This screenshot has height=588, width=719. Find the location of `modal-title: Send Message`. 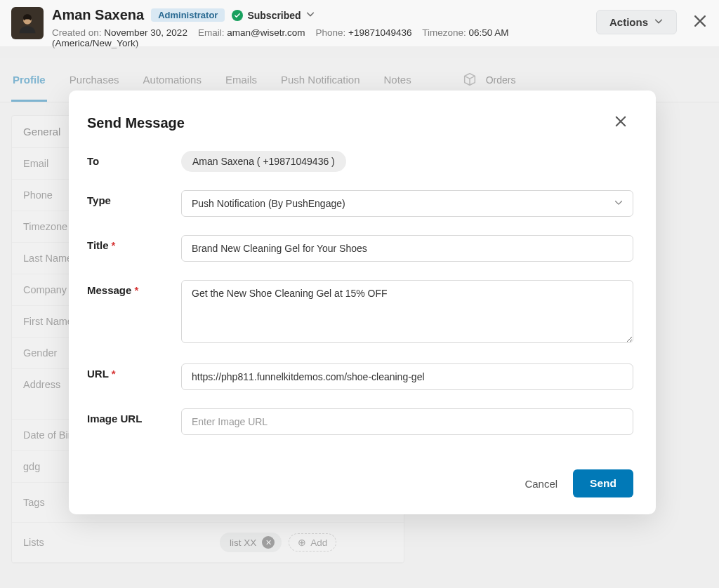

modal-title: Send Message is located at coordinates (136, 123).